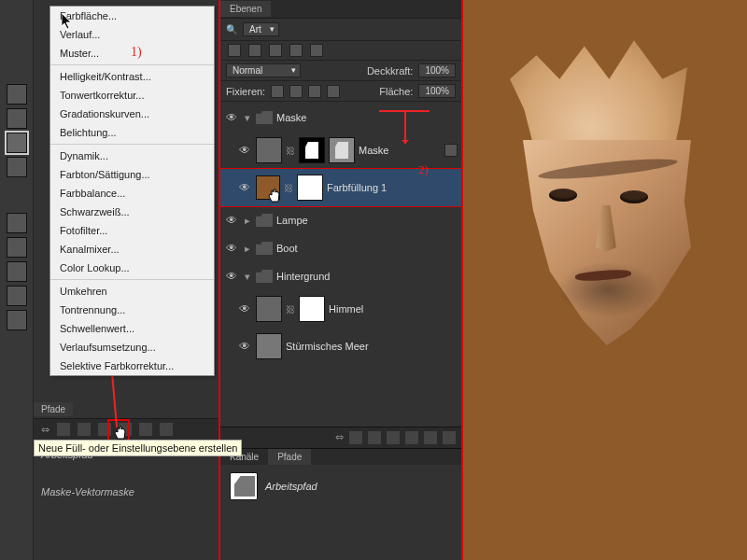 This screenshot has width=747, height=560. Describe the element at coordinates (133, 16) in the screenshot. I see `menu-item: Farbfläche...` at that location.